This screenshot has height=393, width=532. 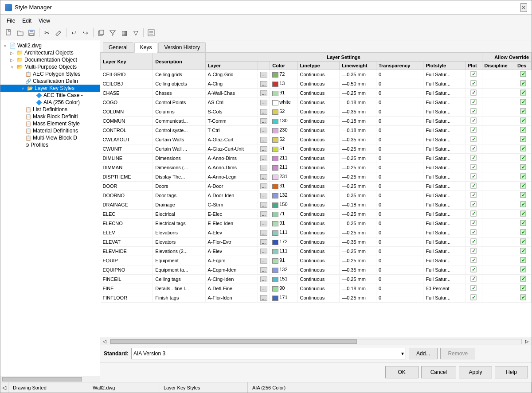 What do you see at coordinates (136, 33) in the screenshot?
I see `toolbar-dropdown: ▽` at bounding box center [136, 33].